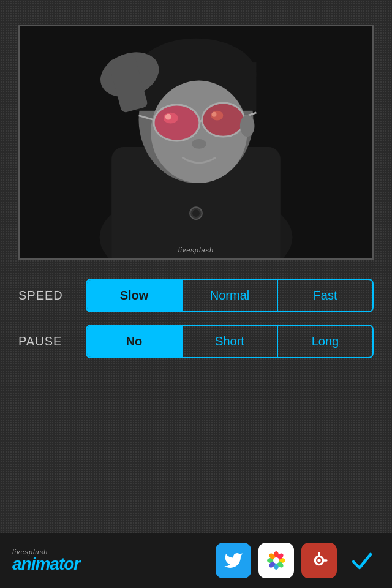 The image size is (392, 588). I want to click on photos-icon, so click(276, 560).